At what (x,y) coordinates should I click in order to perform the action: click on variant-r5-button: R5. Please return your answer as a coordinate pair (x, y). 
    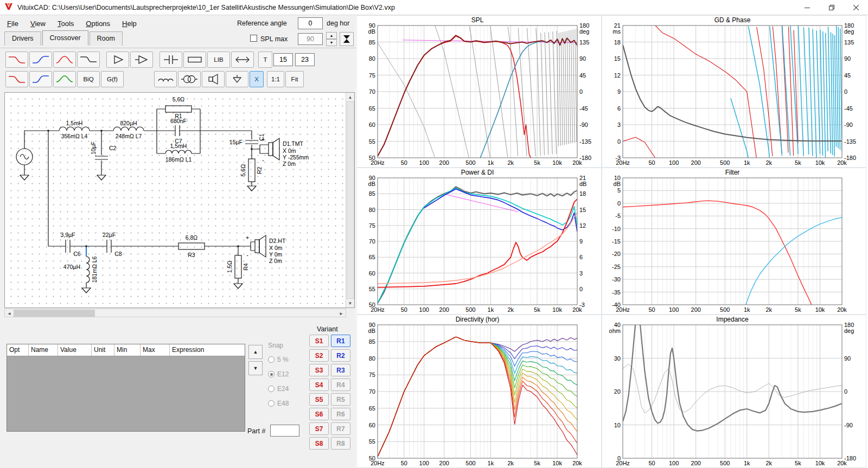
    Looking at the image, I should click on (341, 399).